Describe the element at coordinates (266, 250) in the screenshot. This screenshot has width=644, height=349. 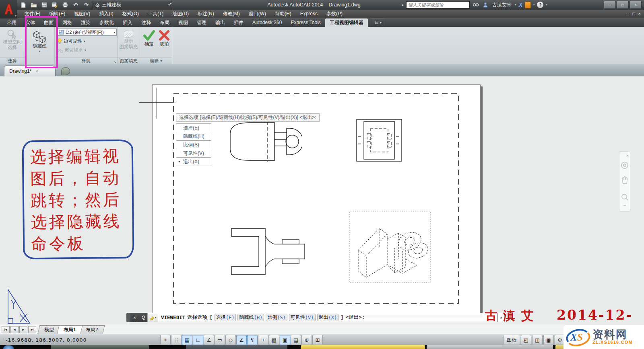
I see `view-top` at that location.